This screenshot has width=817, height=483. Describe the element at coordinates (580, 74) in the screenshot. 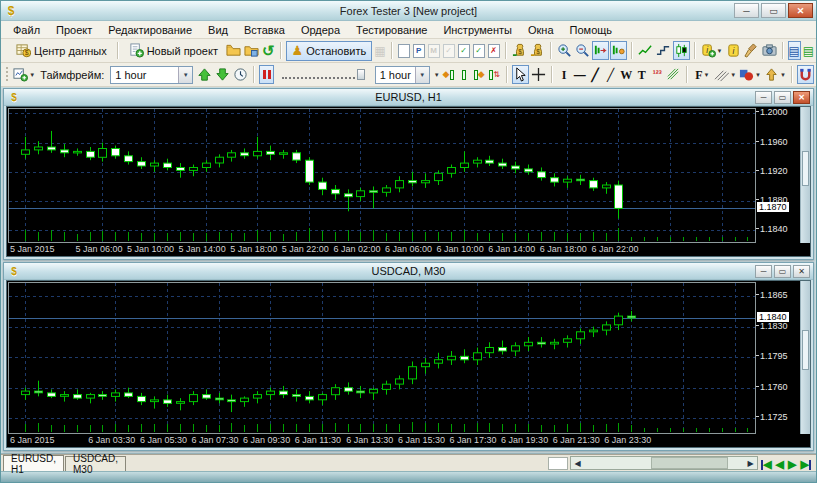

I see `hline-icon: —` at that location.